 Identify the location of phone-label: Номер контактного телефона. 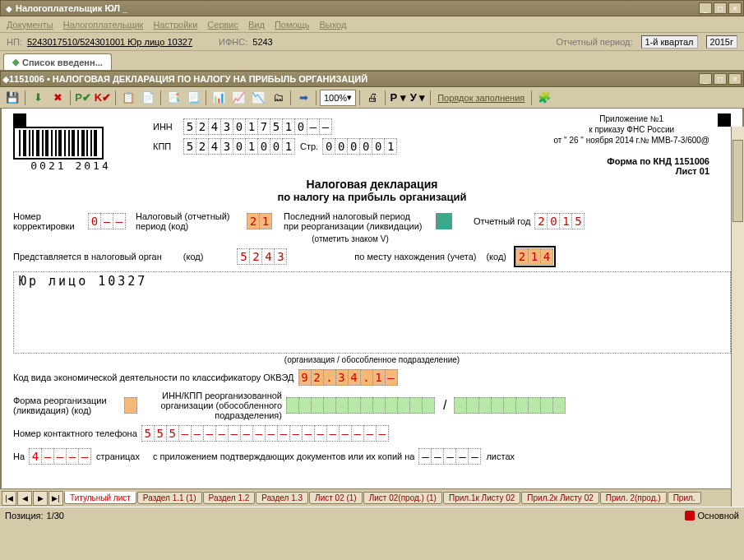
(76, 433).